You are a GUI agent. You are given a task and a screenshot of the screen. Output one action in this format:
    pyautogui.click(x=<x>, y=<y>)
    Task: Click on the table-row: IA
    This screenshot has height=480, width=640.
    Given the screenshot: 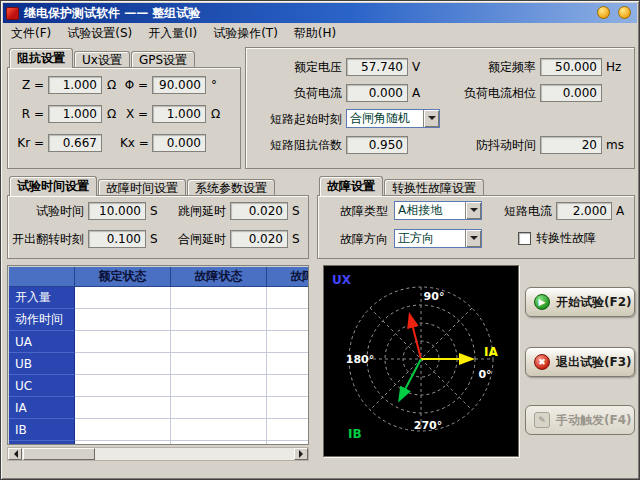 What is the action you would take?
    pyautogui.click(x=159, y=408)
    